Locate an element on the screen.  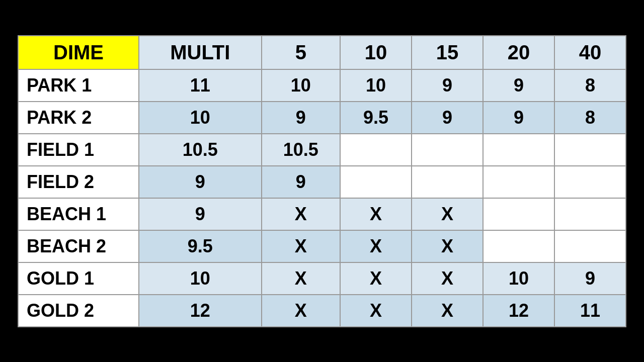
header-10: 10 is located at coordinates (376, 52).